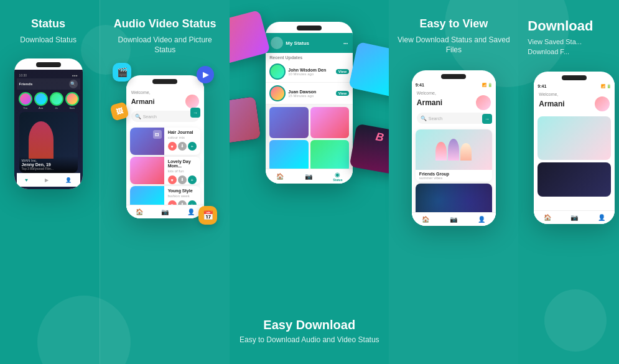 This screenshot has height=364, width=619. Describe the element at coordinates (454, 198) in the screenshot. I see `phone4-card-2: Lovely Day Mom... lots of fun ♥ ⬇` at that location.